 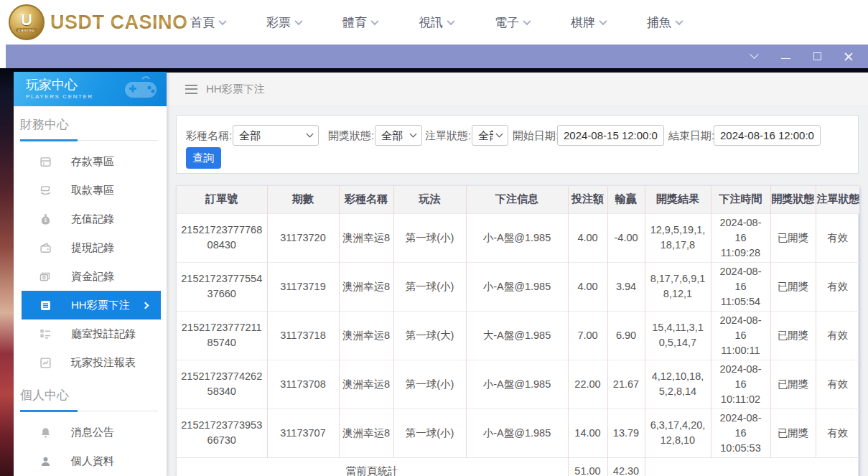 What do you see at coordinates (752, 467) in the screenshot?
I see `current-page-stats-empty` at bounding box center [752, 467].